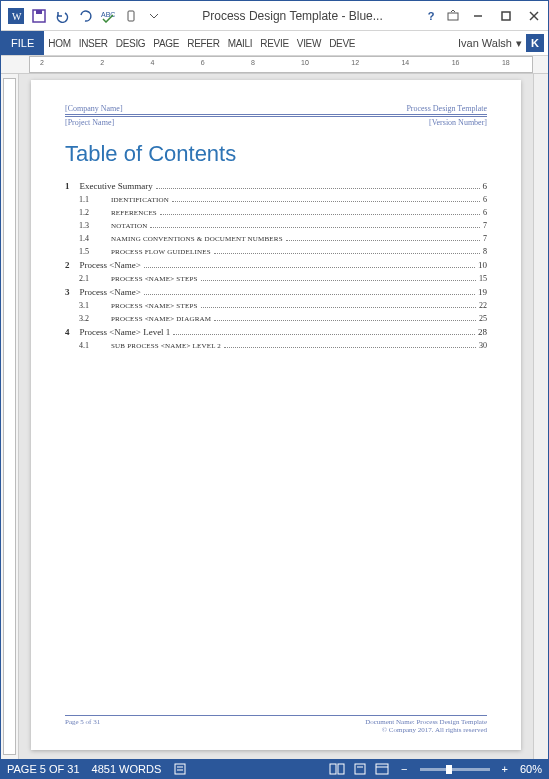  What do you see at coordinates (90, 306) in the screenshot?
I see `toc-entry-num: 3.1` at bounding box center [90, 306].